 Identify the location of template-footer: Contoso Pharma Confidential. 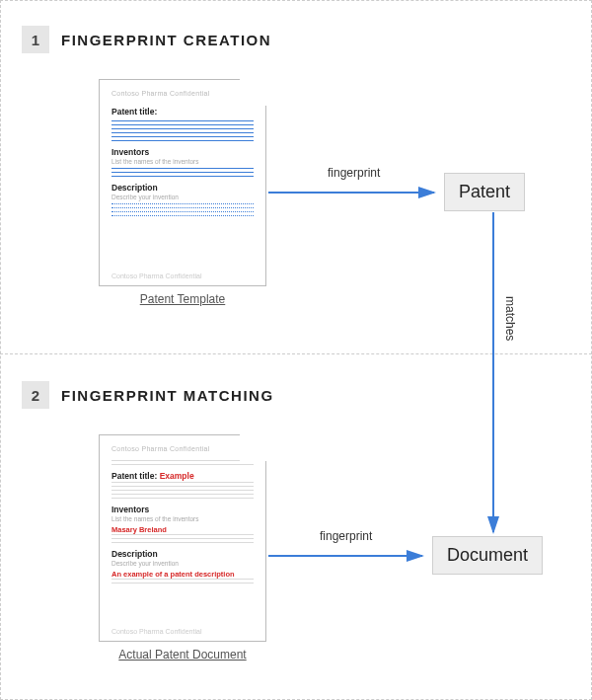
(156, 276).